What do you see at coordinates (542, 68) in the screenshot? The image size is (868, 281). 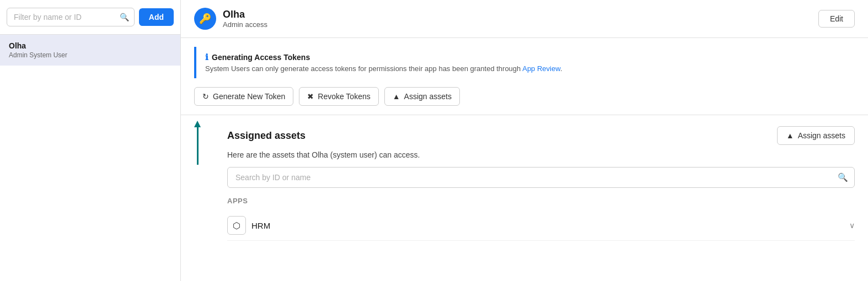 I see `app-review-link: App Review` at bounding box center [542, 68].